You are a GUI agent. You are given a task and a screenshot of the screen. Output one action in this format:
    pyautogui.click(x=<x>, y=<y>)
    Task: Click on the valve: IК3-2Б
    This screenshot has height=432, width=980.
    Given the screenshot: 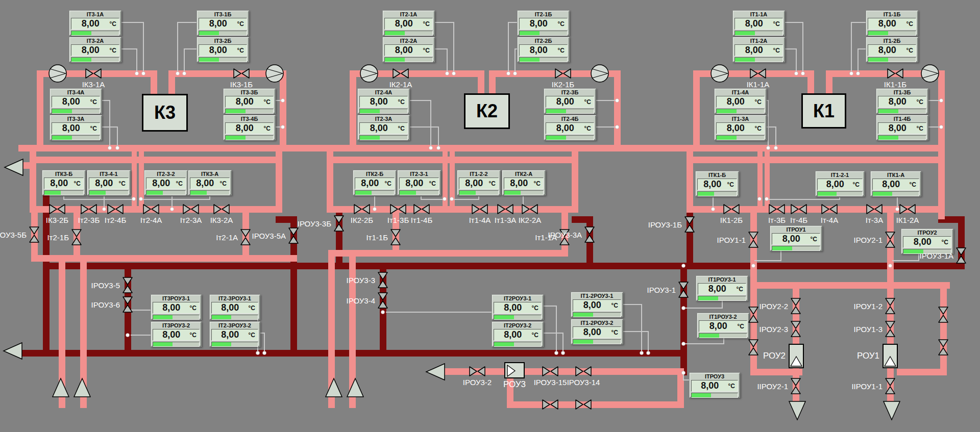 What is the action you would take?
    pyautogui.click(x=57, y=209)
    